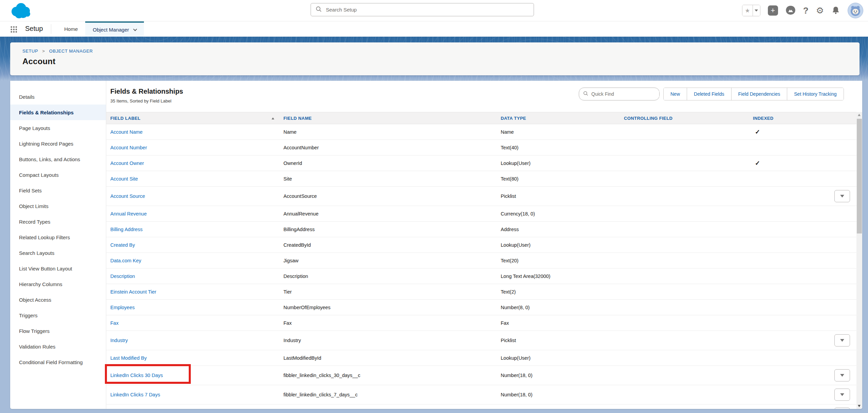  I want to click on sidebar-item-conditional-field-formatting: Conditional Field Formatting, so click(58, 362).